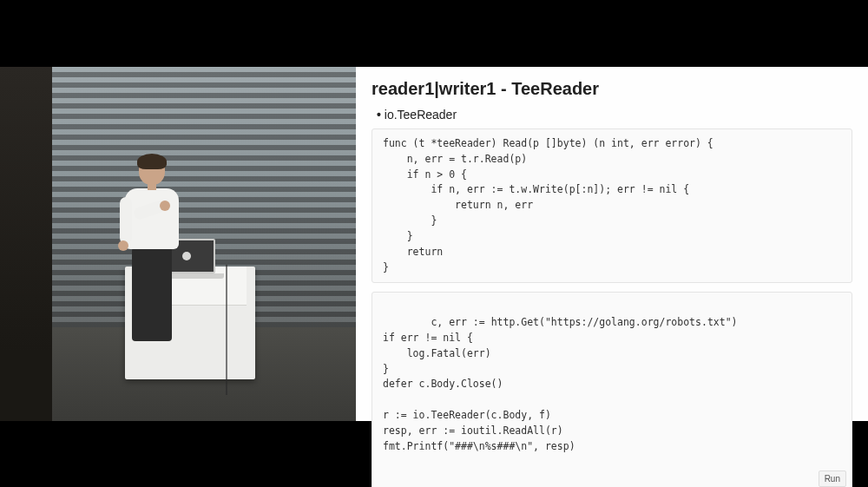 The height and width of the screenshot is (487, 868). I want to click on speaker-person, so click(153, 251).